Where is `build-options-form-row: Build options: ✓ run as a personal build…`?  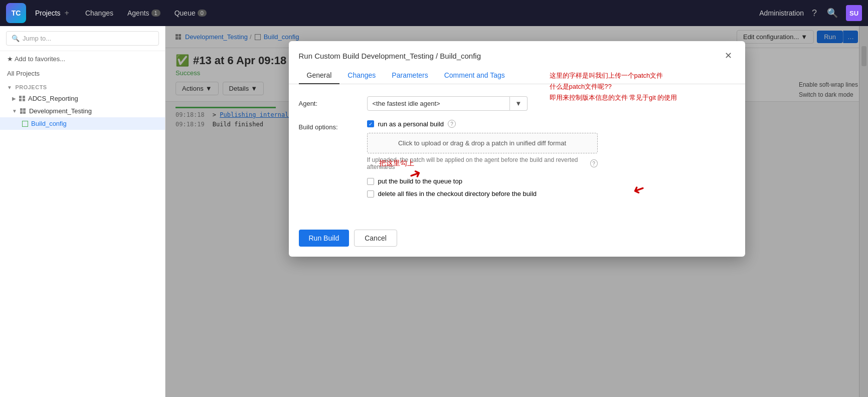
build-options-form-row: Build options: ✓ run as a personal build… is located at coordinates (517, 161).